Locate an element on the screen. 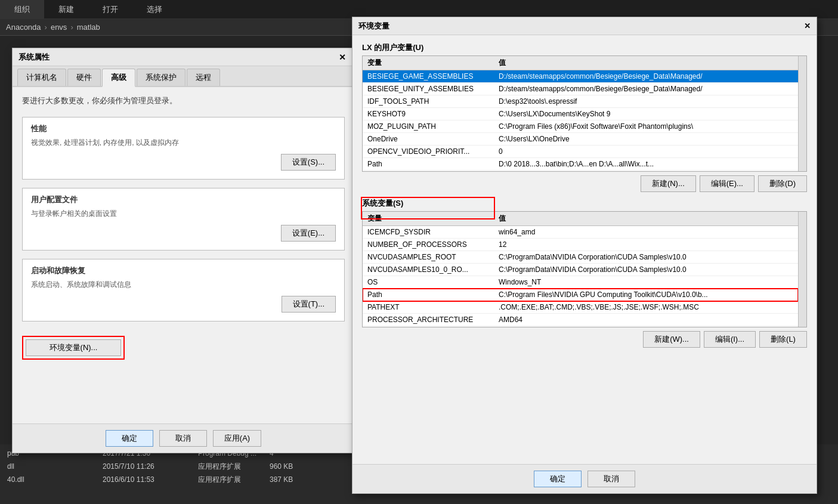 This screenshot has height=504, width=838. tab-computer-name: 计算机名 is located at coordinates (42, 78).